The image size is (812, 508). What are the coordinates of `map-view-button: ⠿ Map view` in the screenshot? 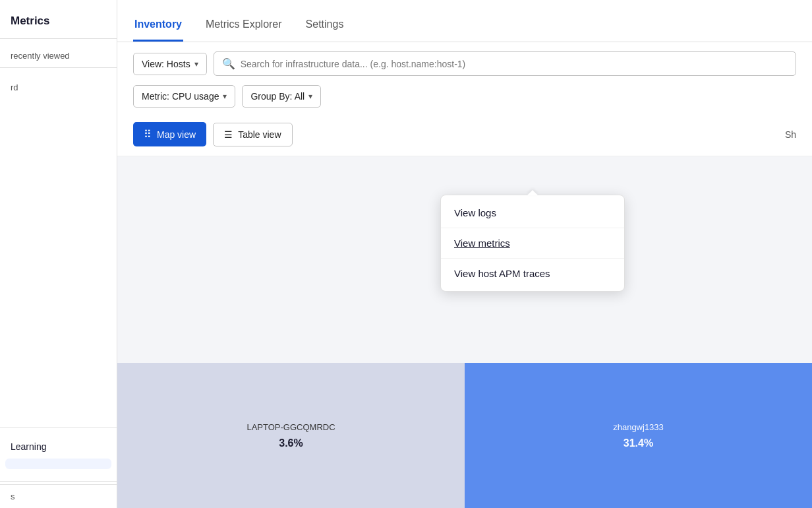 It's located at (170, 135).